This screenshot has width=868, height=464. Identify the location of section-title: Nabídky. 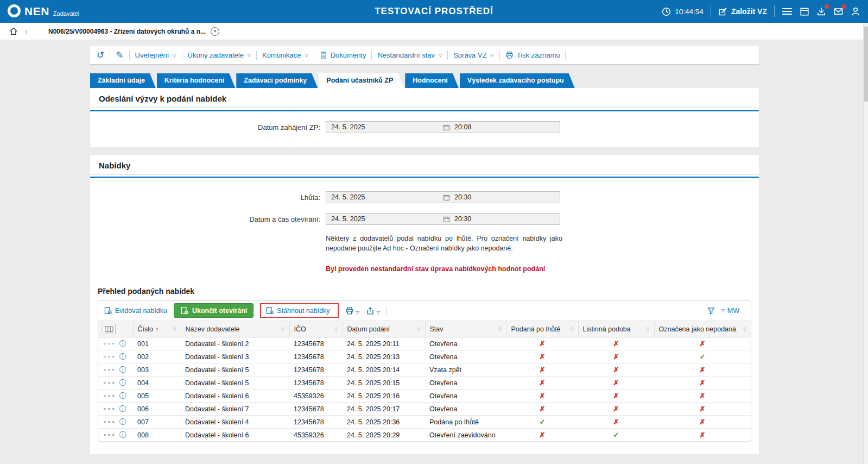
(425, 165).